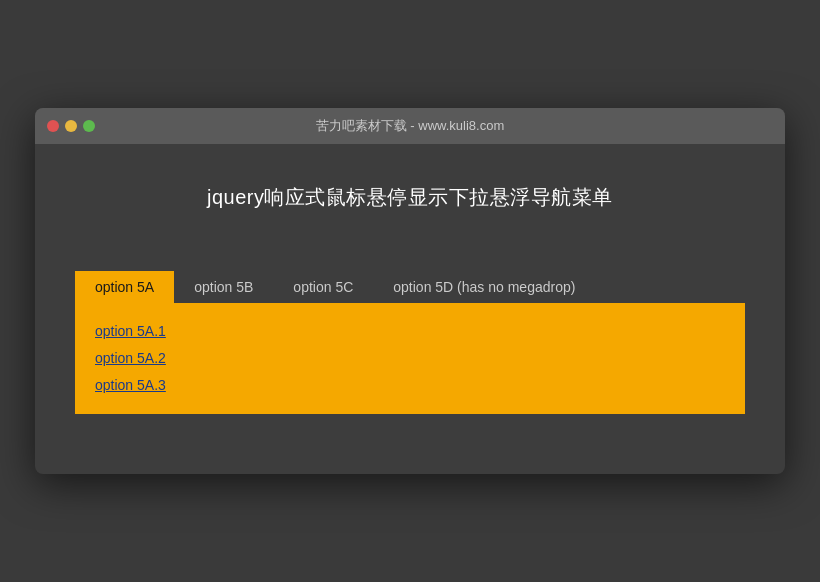 This screenshot has height=582, width=820. What do you see at coordinates (323, 287) in the screenshot?
I see `tab-5c: option 5C` at bounding box center [323, 287].